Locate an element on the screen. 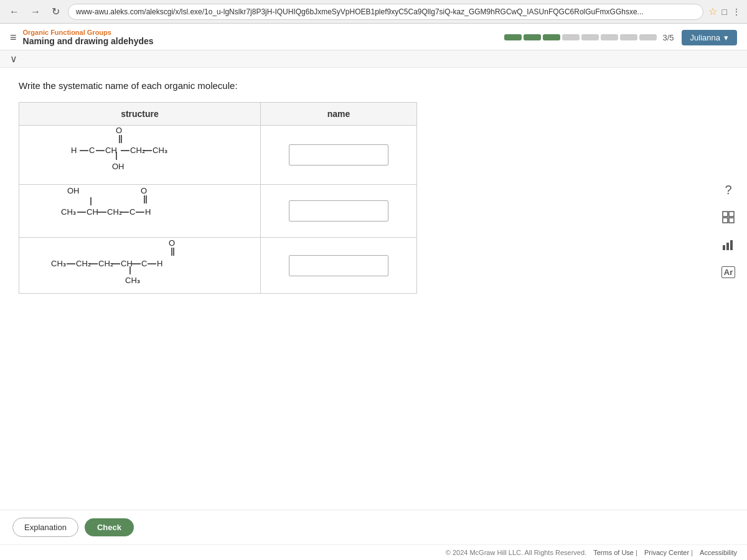 The height and width of the screenshot is (560, 747). top-header: ≡ Organic Functional Groups Naming and d… is located at coordinates (374, 37).